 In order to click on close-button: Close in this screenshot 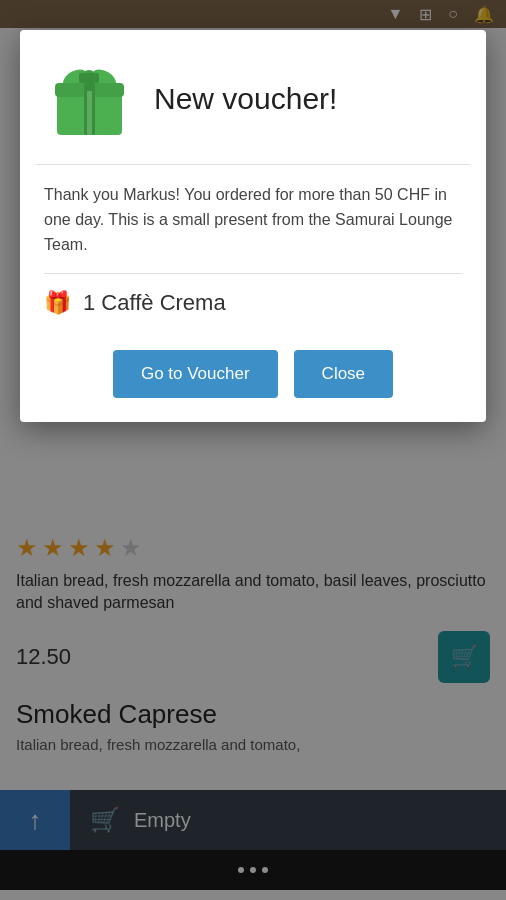, I will do `click(344, 374)`.